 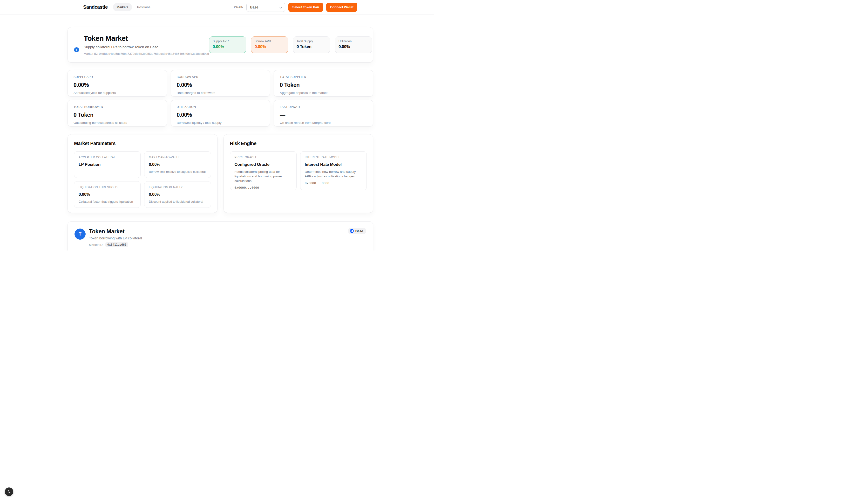 I want to click on page-title: Token Market, so click(x=146, y=39).